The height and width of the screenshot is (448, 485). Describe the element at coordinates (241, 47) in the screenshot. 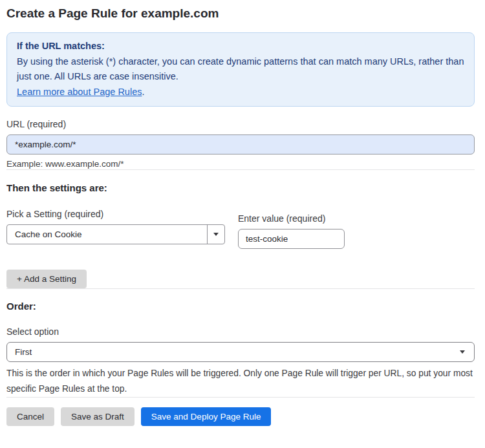

I see `info-box-heading: If the URL matches:` at that location.